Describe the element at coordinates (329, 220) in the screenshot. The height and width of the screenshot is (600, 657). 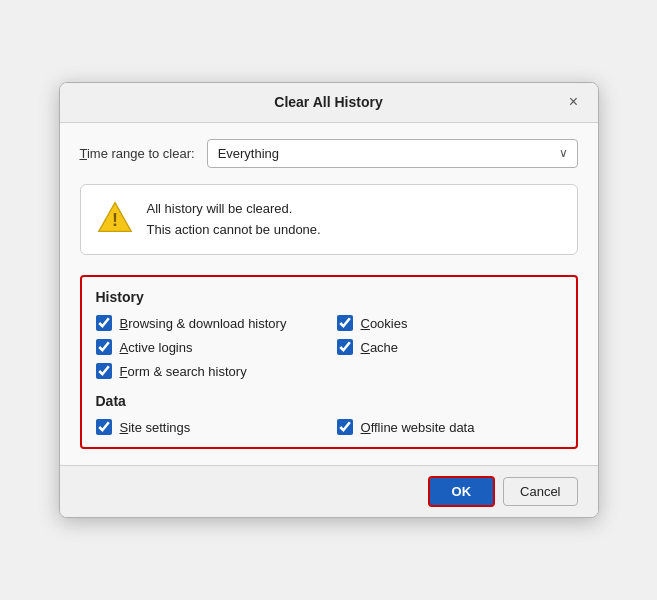
I see `warning-box: ! All history will be cleared. This acti…` at that location.